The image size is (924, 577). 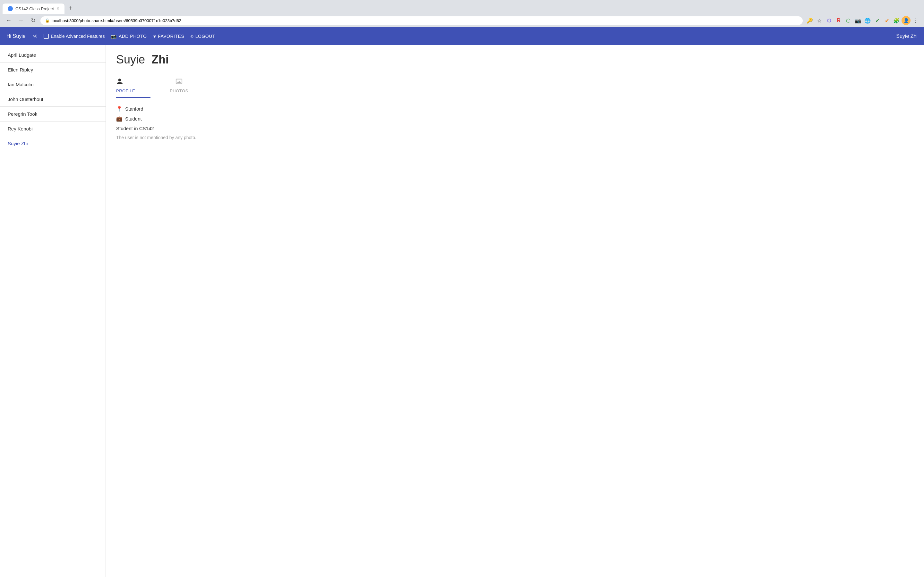 What do you see at coordinates (120, 82) in the screenshot?
I see `profile-tab-icon` at bounding box center [120, 82].